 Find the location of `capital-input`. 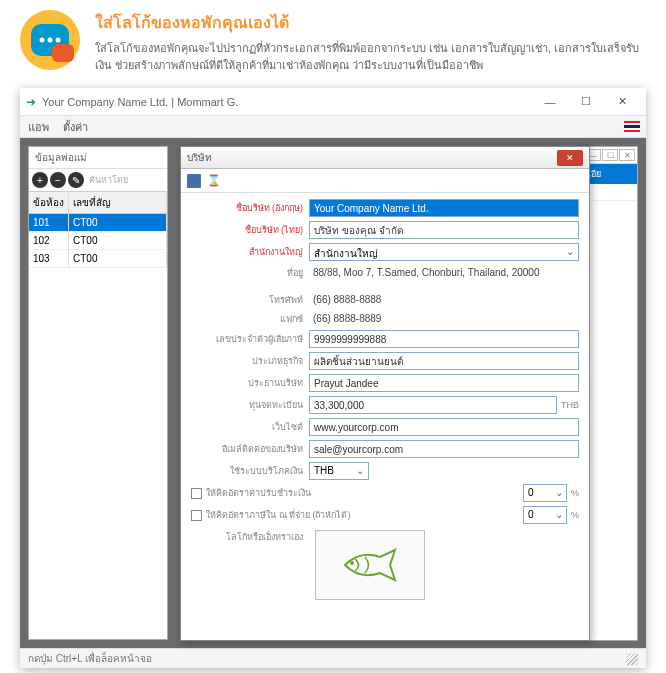

capital-input is located at coordinates (433, 405).